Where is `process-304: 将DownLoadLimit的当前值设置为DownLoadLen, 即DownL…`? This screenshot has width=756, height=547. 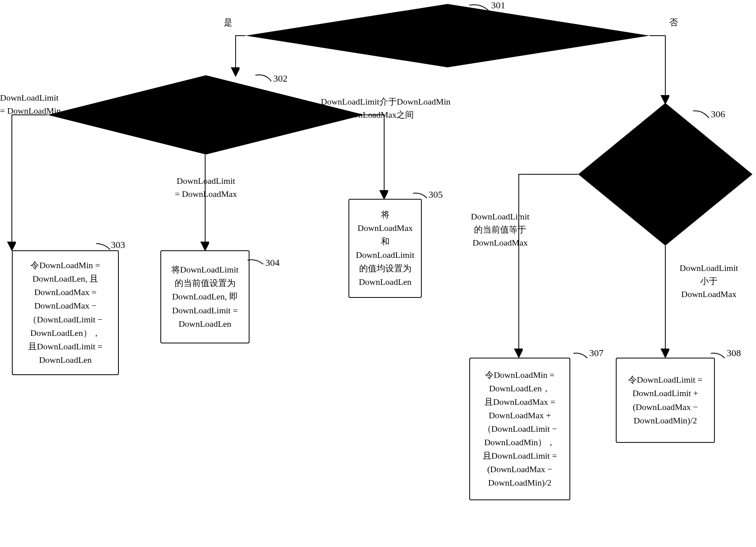 process-304: 将DownLoadLimit的当前值设置为DownLoadLen, 即DownL… is located at coordinates (205, 297).